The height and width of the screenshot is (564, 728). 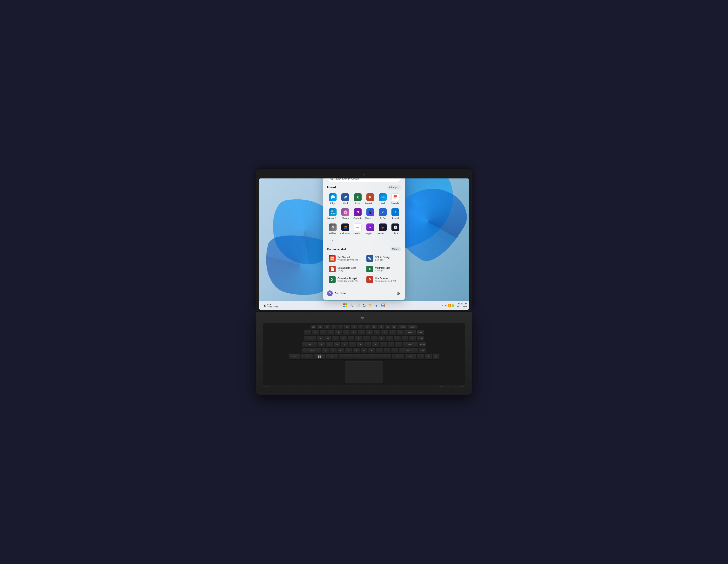 What do you see at coordinates (366, 339) in the screenshot?
I see `key-u: U` at bounding box center [366, 339].